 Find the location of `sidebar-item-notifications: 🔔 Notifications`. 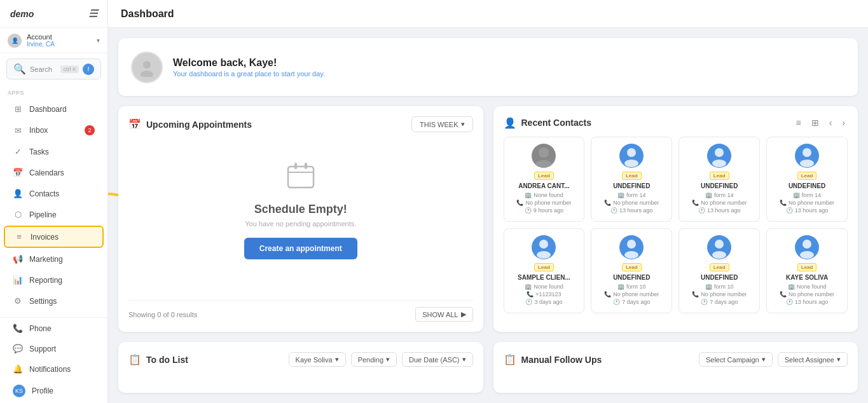

sidebar-item-notifications: 🔔 Notifications is located at coordinates (53, 369).